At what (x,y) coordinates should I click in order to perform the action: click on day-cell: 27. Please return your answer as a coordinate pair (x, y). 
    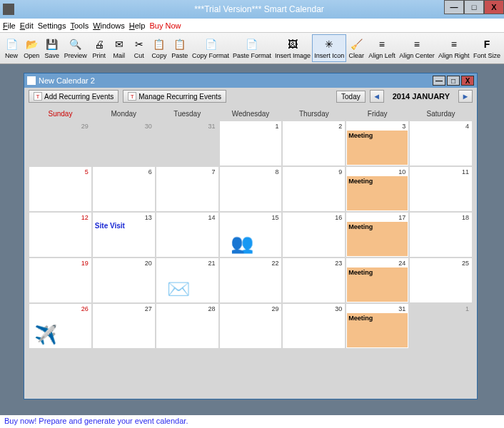
    Looking at the image, I should click on (124, 326).